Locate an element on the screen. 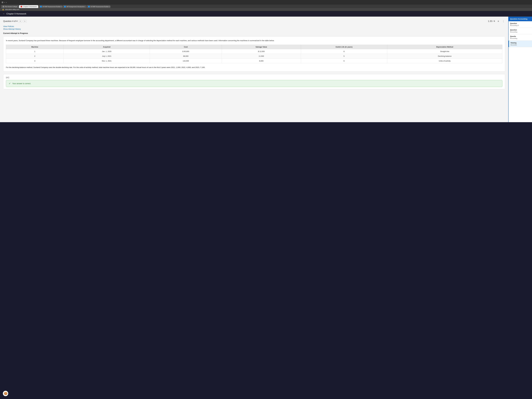 This screenshot has height=399, width=532. tab-ch9-label: Chapter 9 Homework is located at coordinates (30, 7).